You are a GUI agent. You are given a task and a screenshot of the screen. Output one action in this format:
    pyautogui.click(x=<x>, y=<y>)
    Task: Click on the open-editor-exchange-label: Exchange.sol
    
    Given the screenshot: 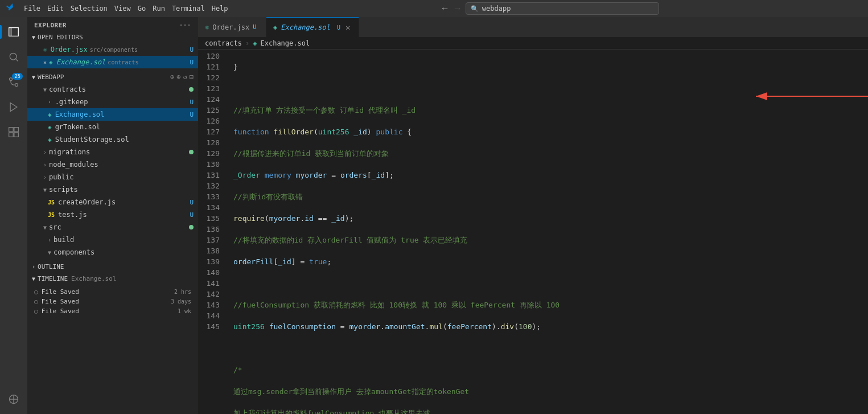 What is the action you would take?
    pyautogui.click(x=81, y=62)
    